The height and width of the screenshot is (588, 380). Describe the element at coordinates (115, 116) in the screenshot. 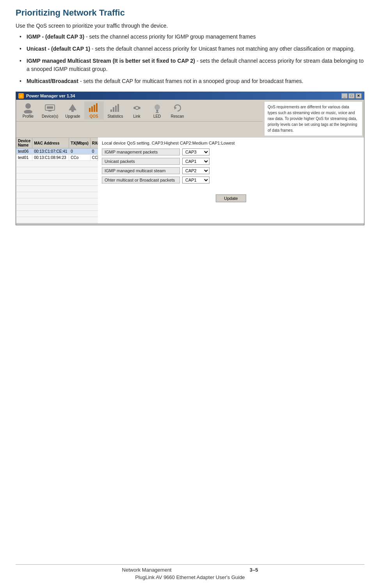

I see `statistics-label: Statistics` at that location.